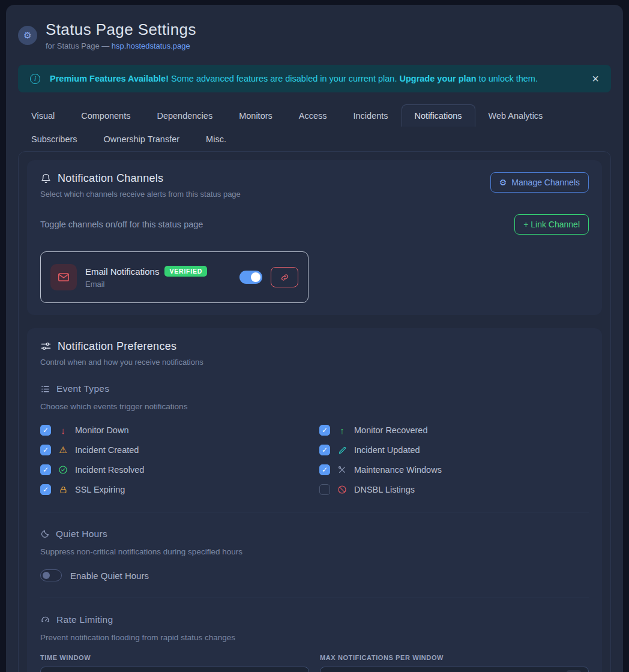 The image size is (629, 672). Describe the element at coordinates (342, 450) in the screenshot. I see `pencil-icon` at that location.